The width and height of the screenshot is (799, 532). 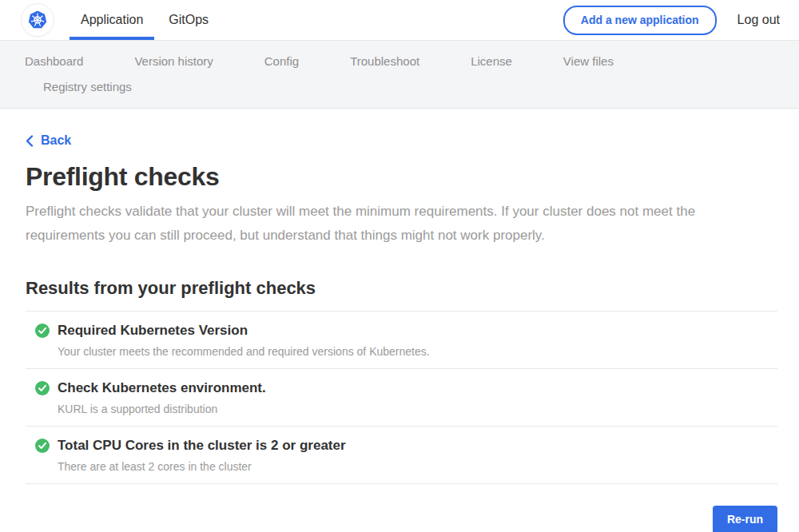 I want to click on check-message: Your cluster meets the recommended and r…, so click(x=417, y=351).